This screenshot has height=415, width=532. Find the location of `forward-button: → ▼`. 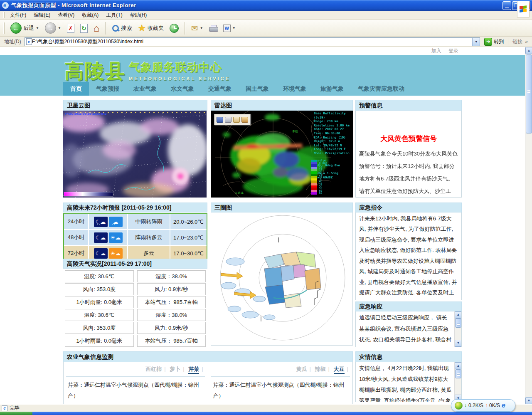

forward-button: → ▼ is located at coordinates (53, 28).